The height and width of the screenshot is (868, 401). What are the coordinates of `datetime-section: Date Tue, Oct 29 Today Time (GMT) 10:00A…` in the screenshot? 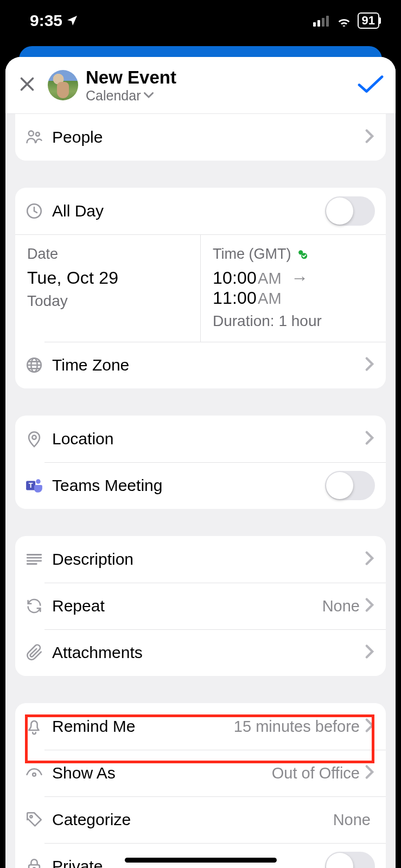 It's located at (201, 288).